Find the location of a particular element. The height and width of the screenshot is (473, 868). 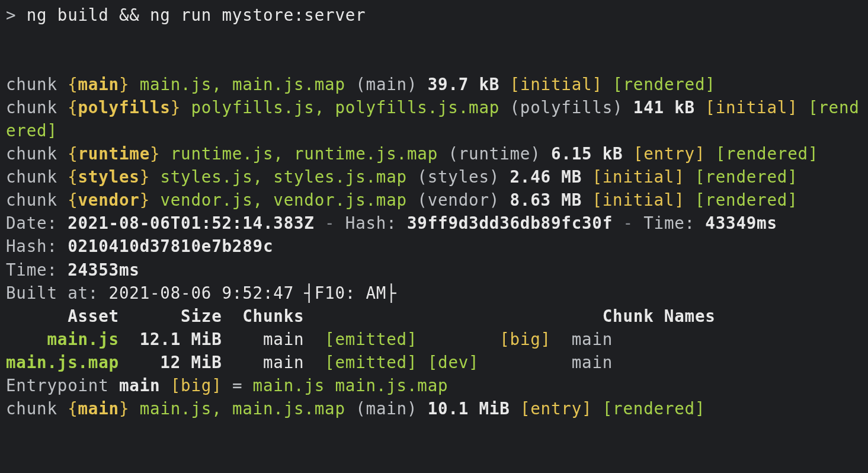

chunk-size: 141 kB is located at coordinates (664, 107).